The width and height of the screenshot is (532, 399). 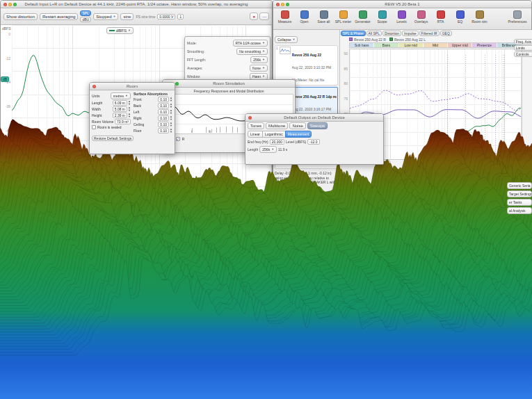 I want to click on length-row: Length 6.09 m▲▼, so click(x=111, y=103).